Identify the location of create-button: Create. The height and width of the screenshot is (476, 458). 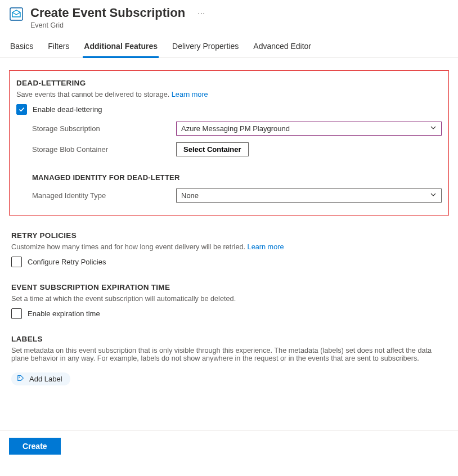
(35, 446).